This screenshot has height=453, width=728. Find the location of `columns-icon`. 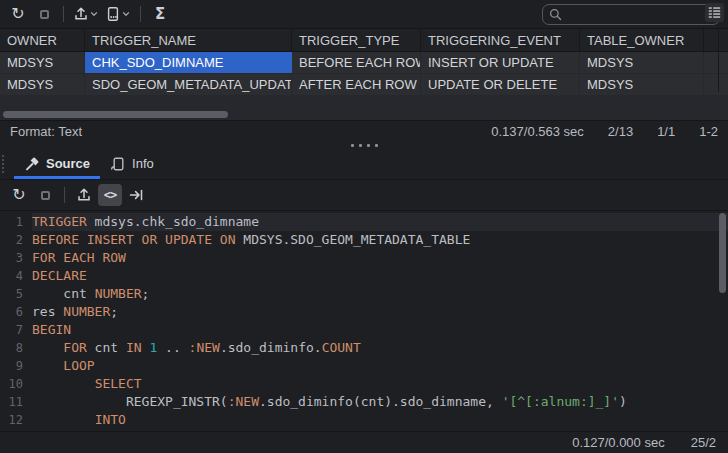

columns-icon is located at coordinates (714, 12).